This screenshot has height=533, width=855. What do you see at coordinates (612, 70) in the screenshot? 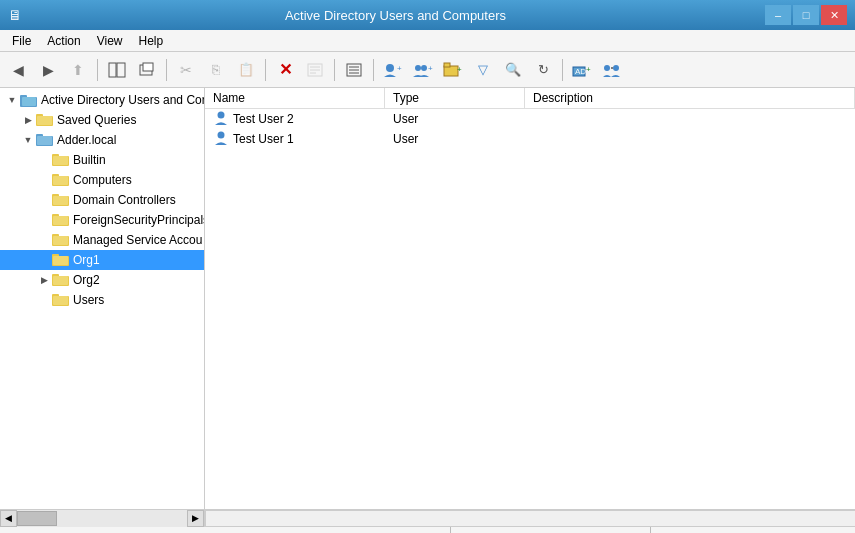
I see `delegate-control-button` at bounding box center [612, 70].